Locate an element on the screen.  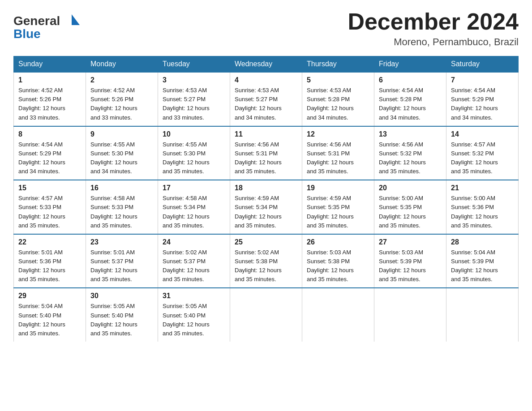
sunrise-label: Sunrise: 5:02 AM is located at coordinates (184, 253).